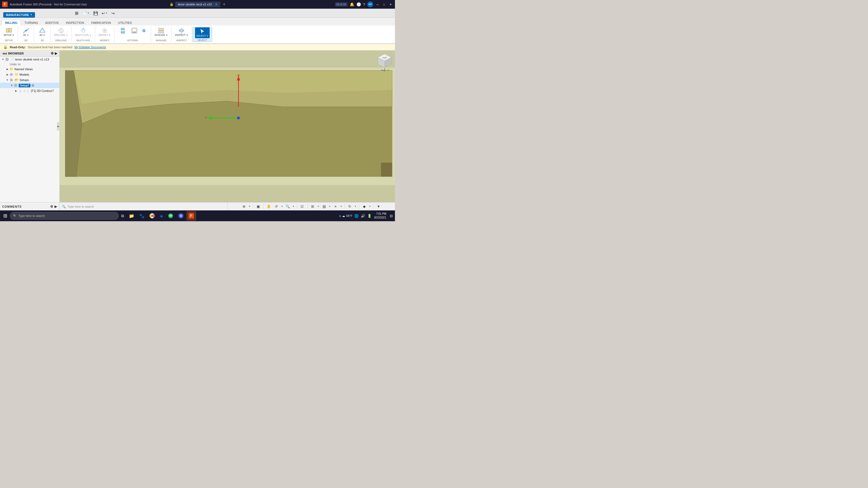 The height and width of the screenshot is (488, 868). I want to click on taskbar-search: 🔍 Type here to search, so click(64, 216).